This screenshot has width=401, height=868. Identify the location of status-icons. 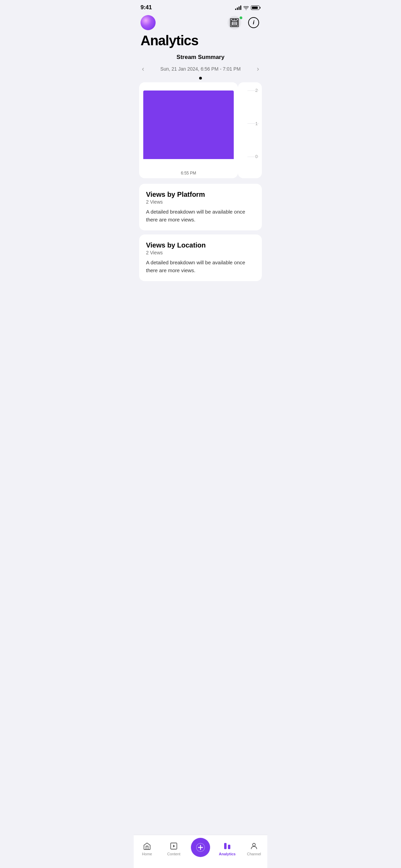
(248, 8).